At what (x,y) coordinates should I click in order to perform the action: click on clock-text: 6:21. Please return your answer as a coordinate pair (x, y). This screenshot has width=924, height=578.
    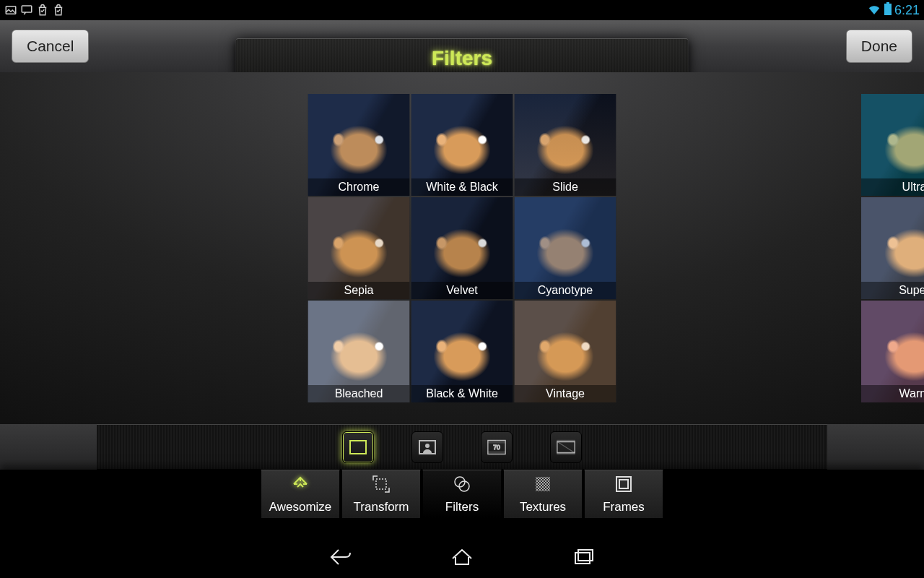
    Looking at the image, I should click on (907, 10).